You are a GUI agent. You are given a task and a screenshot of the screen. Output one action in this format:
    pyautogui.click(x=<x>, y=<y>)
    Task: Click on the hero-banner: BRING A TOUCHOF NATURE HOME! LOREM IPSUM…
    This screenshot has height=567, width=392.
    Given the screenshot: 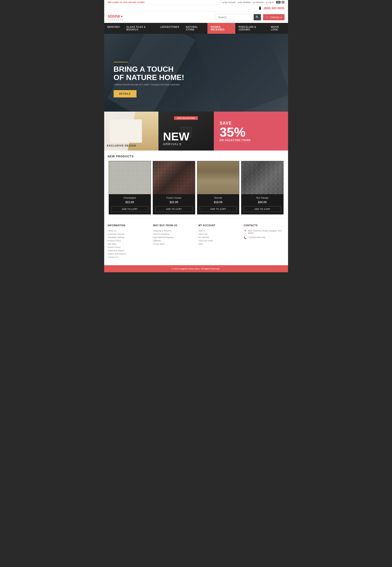 What is the action you would take?
    pyautogui.click(x=196, y=73)
    